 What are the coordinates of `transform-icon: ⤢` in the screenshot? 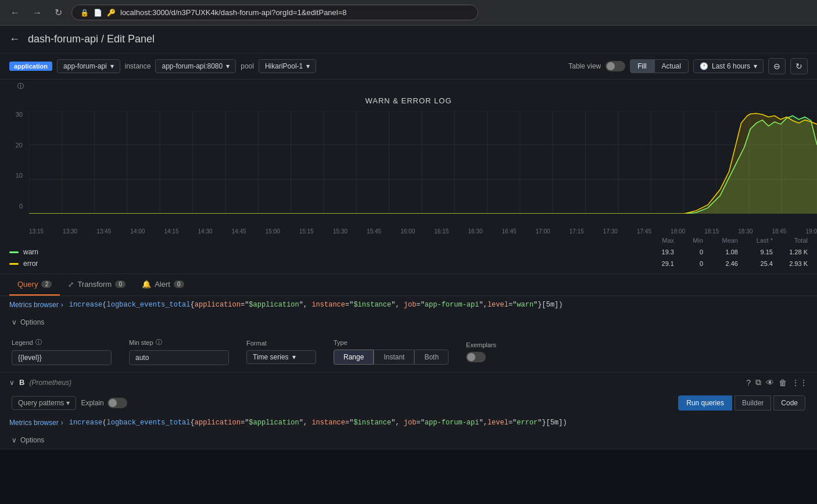 It's located at (71, 285).